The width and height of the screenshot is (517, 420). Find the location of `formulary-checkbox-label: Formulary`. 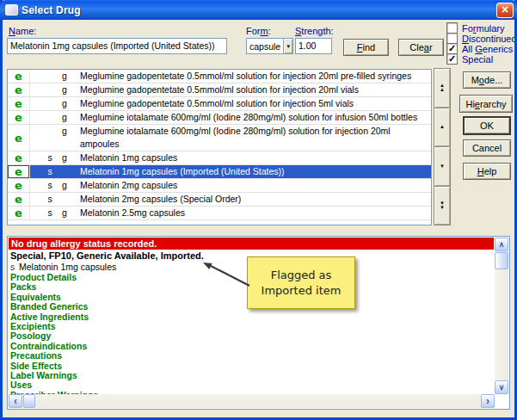

formulary-checkbox-label: Formulary is located at coordinates (483, 28).